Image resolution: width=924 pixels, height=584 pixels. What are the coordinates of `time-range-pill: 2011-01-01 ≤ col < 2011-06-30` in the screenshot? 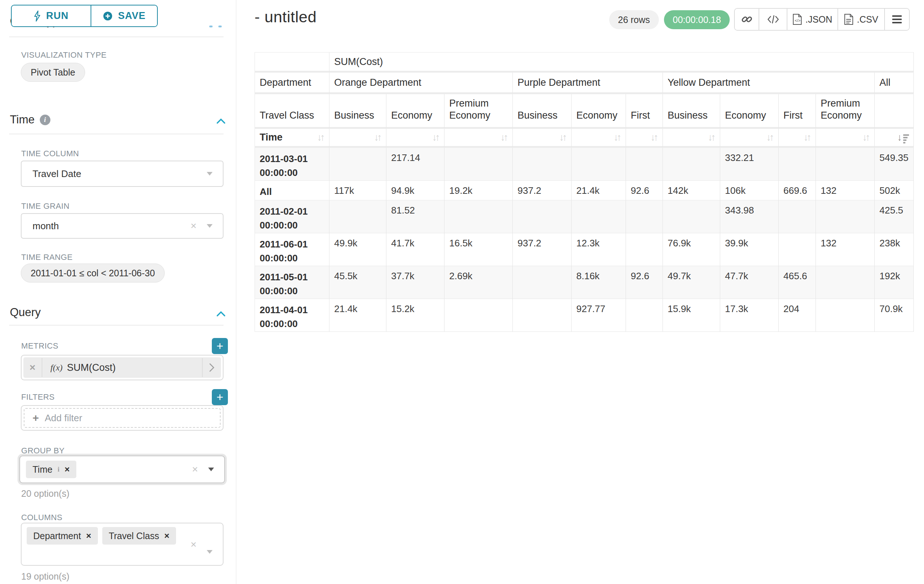 It's located at (93, 273).